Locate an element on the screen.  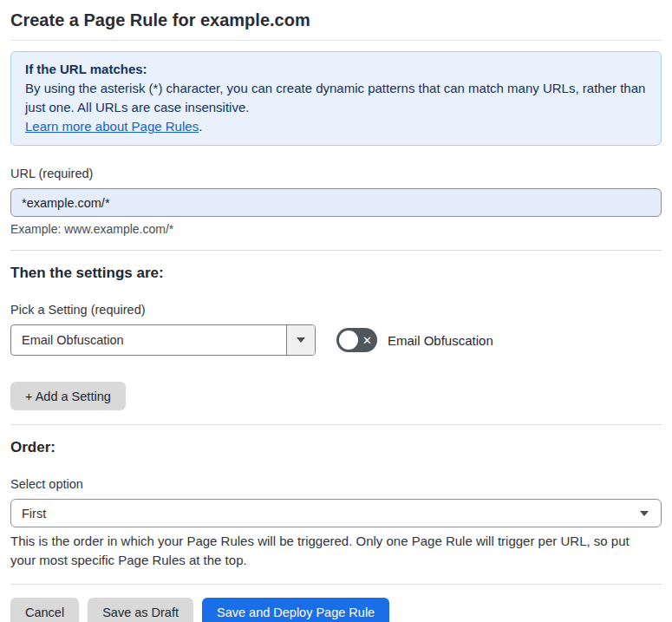
callout-body: By using the asterisk (*) character, you… is located at coordinates (336, 98).